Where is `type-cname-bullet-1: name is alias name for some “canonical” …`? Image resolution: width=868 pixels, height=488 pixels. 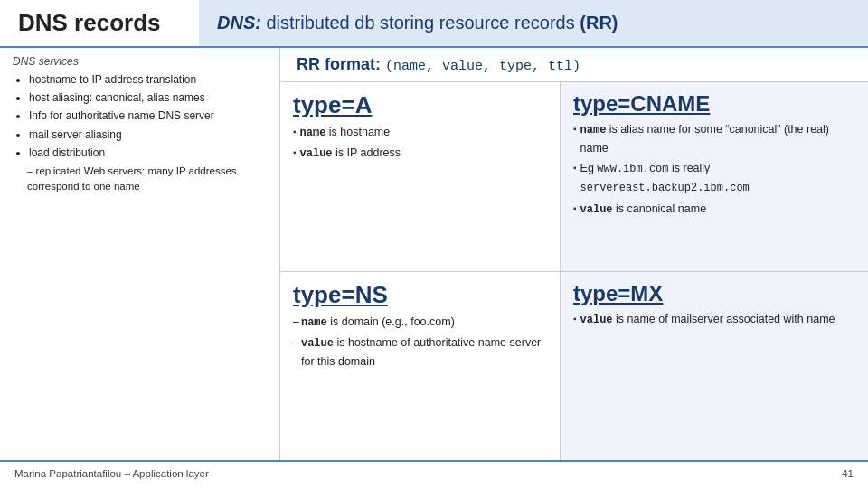
type-cname-bullet-1: name is alias name for some “canonical” … is located at coordinates (714, 139).